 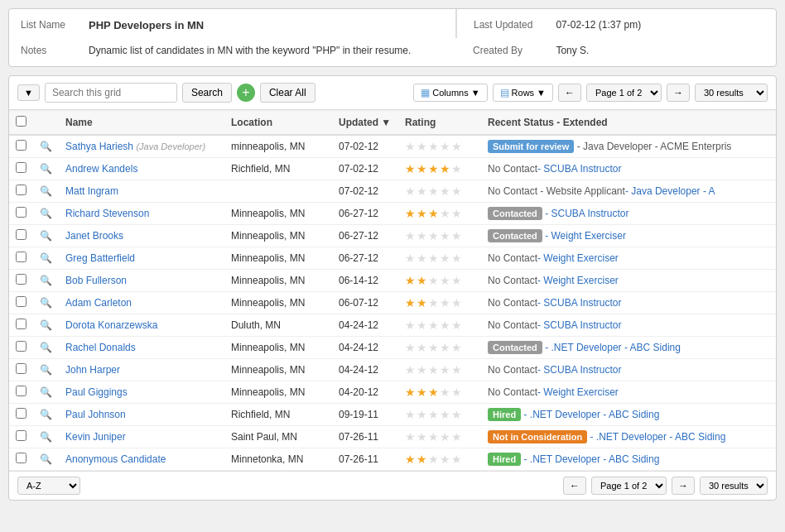 What do you see at coordinates (101, 169) in the screenshot?
I see `candidate-name-link: Andrew Kandels` at bounding box center [101, 169].